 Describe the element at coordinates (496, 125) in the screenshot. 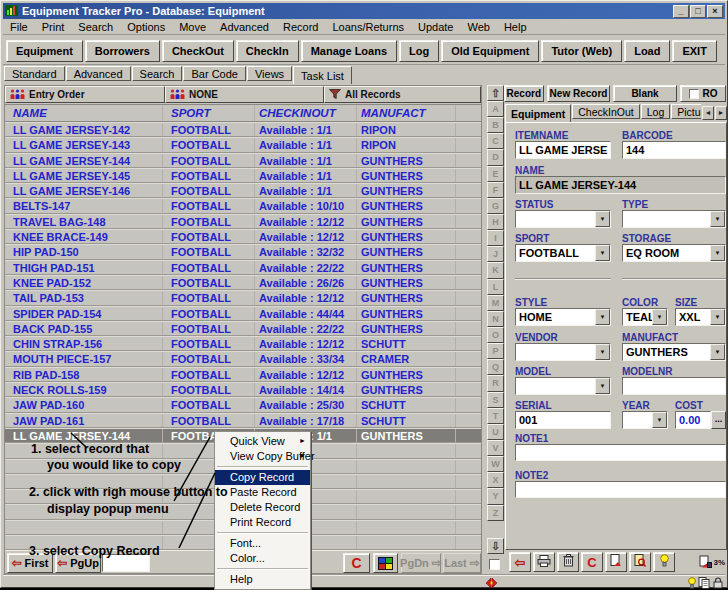

I see `alphabet-button-b: B` at that location.